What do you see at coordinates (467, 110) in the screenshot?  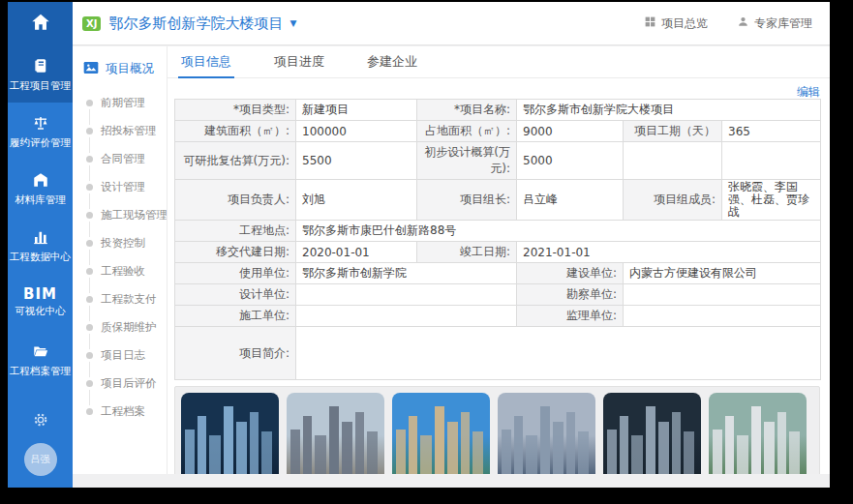 I see `project-name-label: *项目名称:` at bounding box center [467, 110].